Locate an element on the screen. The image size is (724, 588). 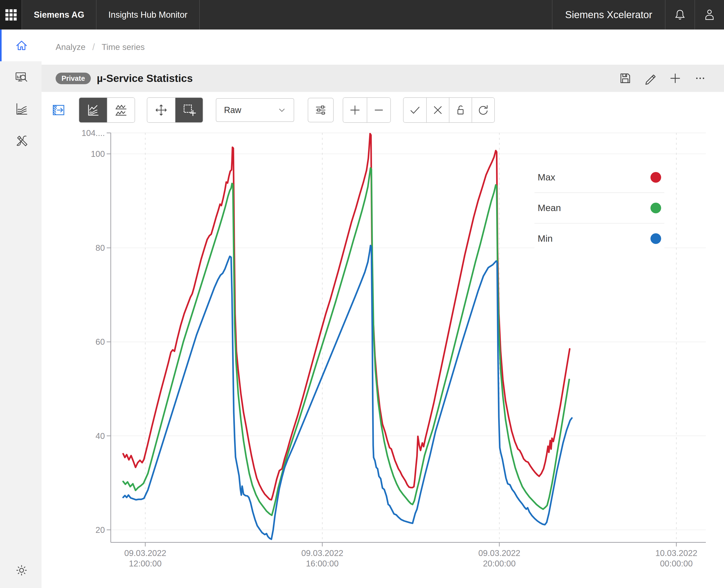
zoom-out-button is located at coordinates (379, 110).